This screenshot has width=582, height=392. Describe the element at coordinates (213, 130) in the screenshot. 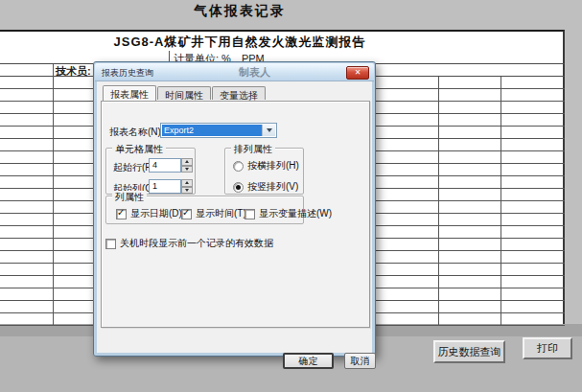

I see `report-name-value: Export2` at that location.